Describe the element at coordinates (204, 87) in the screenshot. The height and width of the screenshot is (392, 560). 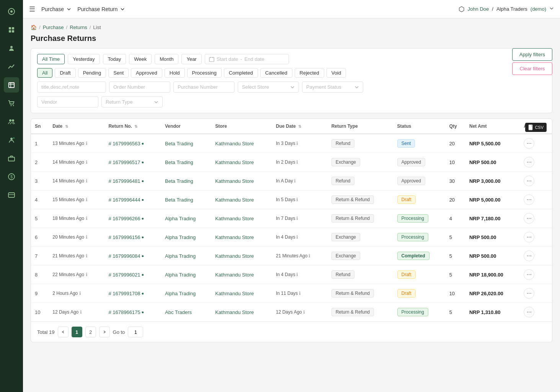
I see `purchase-number-input` at that location.